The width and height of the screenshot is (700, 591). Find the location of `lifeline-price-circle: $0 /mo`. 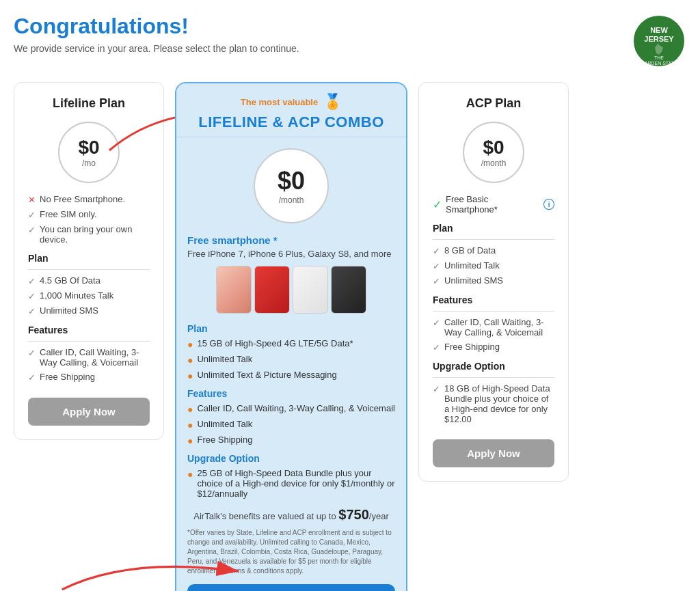

lifeline-price-circle: $0 /mo is located at coordinates (89, 152).